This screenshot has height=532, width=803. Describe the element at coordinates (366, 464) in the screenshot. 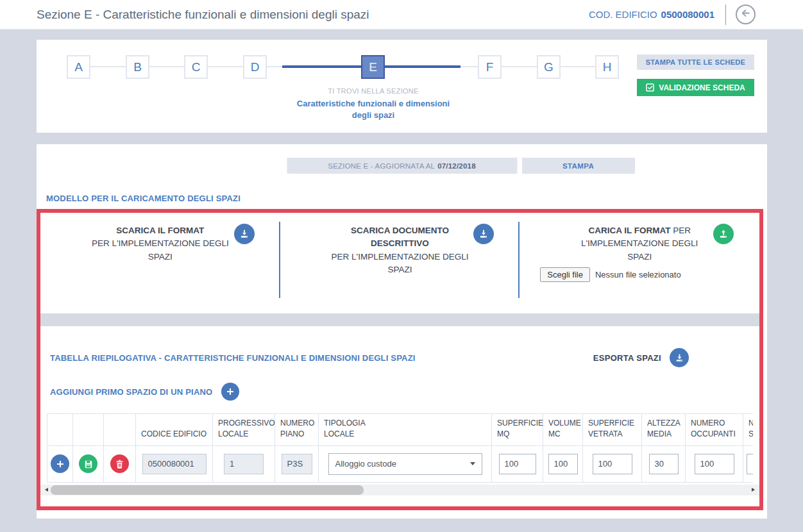

I see `tipologia-locale-value: Alloggio custode` at that location.